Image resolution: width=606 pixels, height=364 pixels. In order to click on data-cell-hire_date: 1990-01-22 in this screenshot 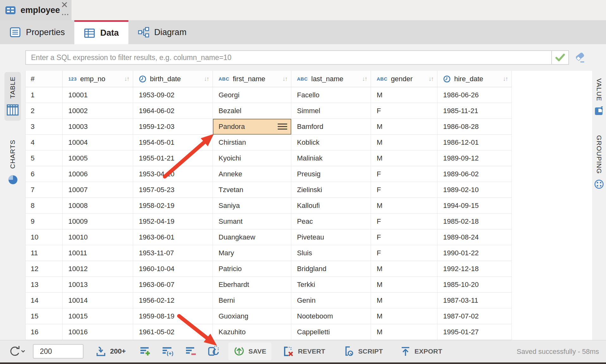, I will do `click(474, 253)`.